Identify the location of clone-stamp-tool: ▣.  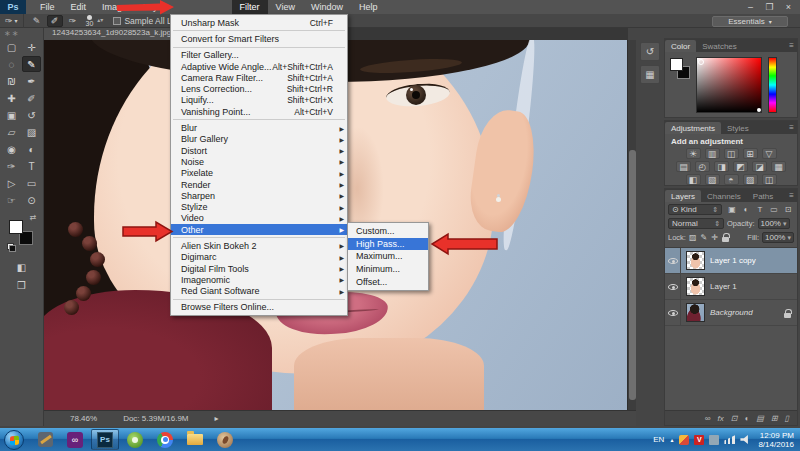
(12, 115).